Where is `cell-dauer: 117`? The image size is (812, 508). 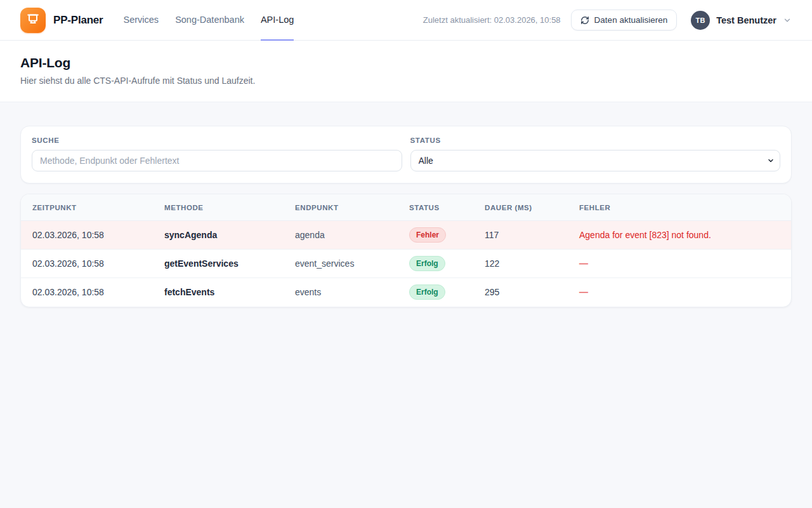
cell-dauer: 117 is located at coordinates (524, 235).